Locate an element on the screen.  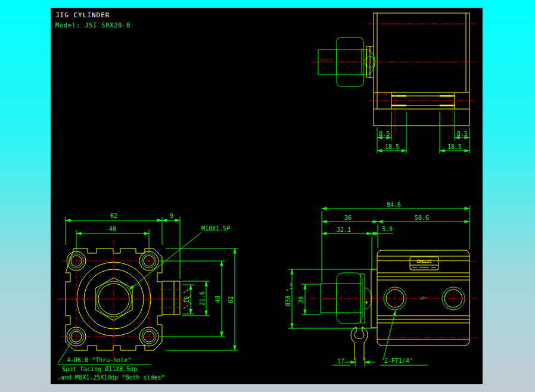
dim-rod-tol-lo: -0.05 is located at coordinates (291, 287).